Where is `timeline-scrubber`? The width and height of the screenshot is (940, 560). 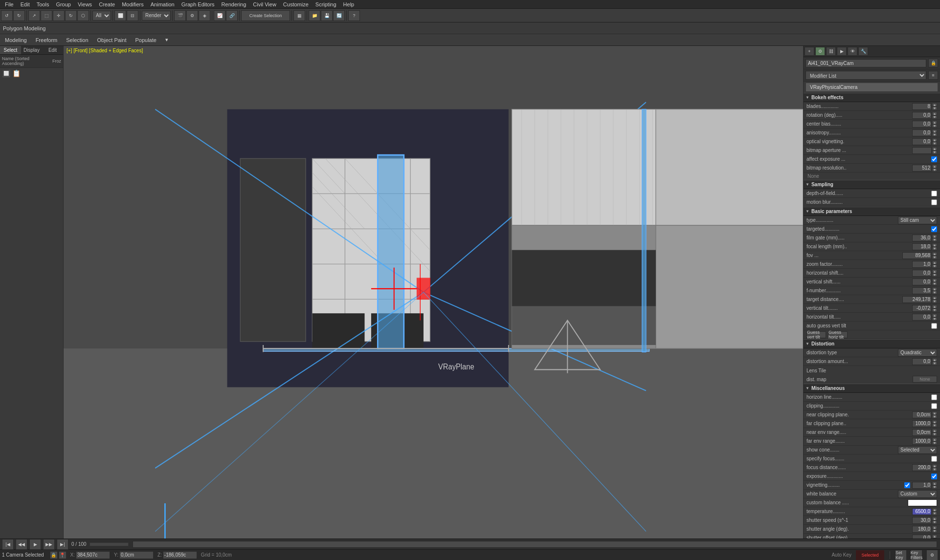 timeline-scrubber is located at coordinates (535, 544).